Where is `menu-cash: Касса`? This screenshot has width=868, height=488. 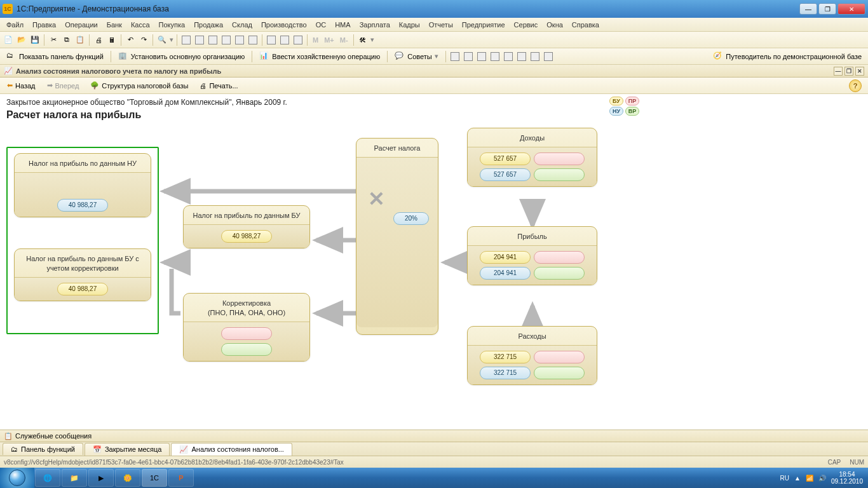
menu-cash: Касса is located at coordinates (140, 25).